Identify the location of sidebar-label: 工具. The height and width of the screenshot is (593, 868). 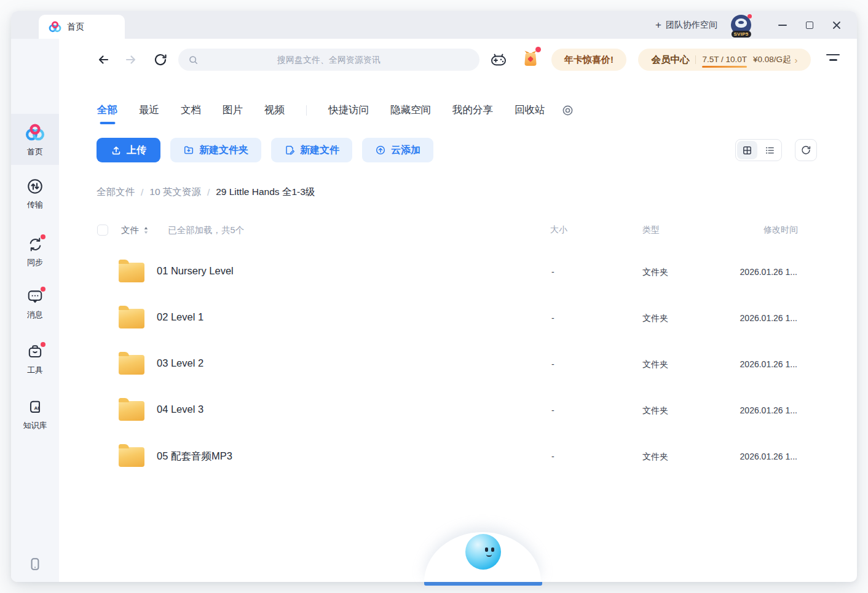
(35, 370).